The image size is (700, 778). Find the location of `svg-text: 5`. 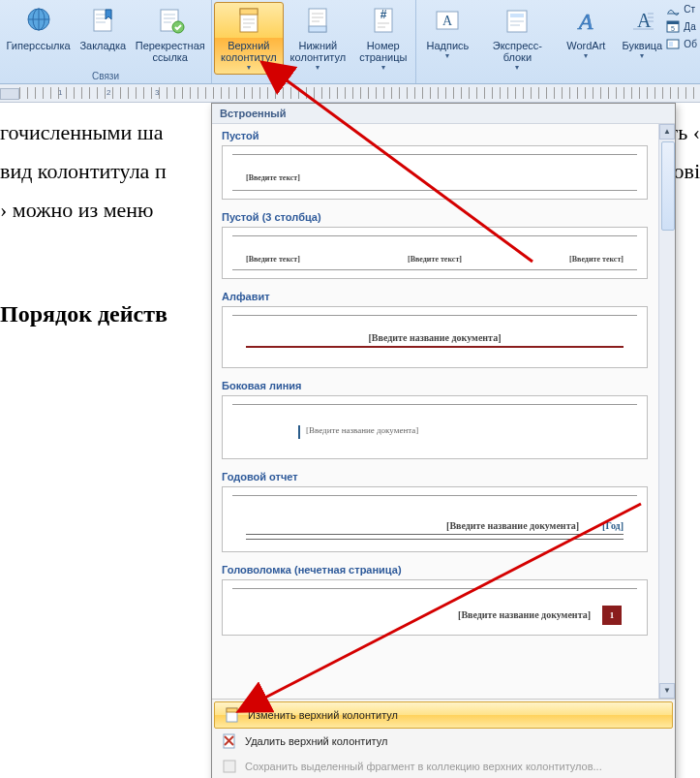

svg-text: 5 is located at coordinates (673, 29).